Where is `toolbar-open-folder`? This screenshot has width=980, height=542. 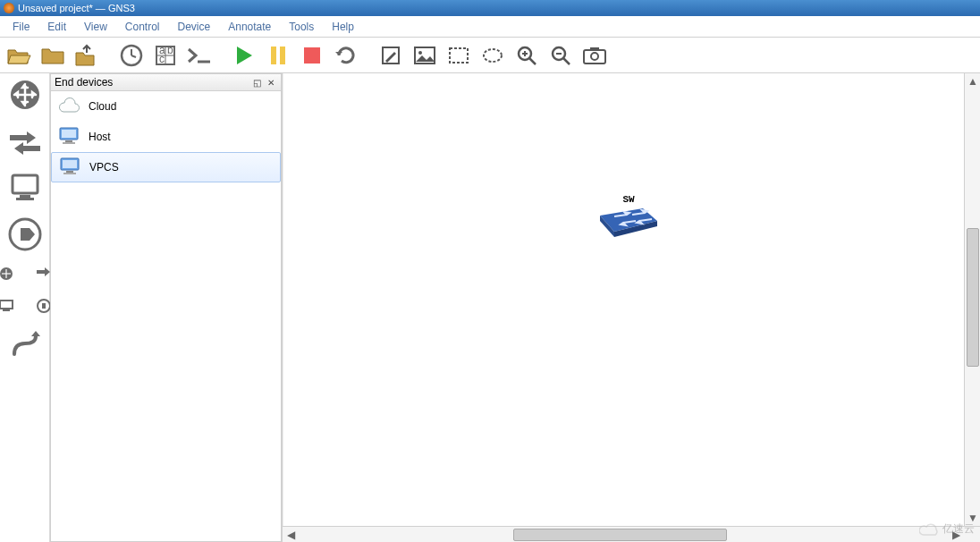 toolbar-open-folder is located at coordinates (53, 55).